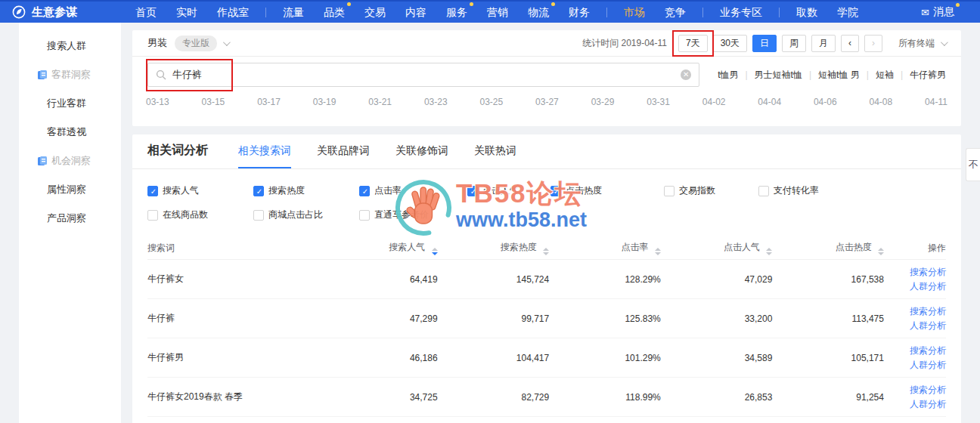 Image resolution: width=980 pixels, height=423 pixels. Describe the element at coordinates (70, 46) in the screenshot. I see `sidebar-item: 搜索人群` at that location.